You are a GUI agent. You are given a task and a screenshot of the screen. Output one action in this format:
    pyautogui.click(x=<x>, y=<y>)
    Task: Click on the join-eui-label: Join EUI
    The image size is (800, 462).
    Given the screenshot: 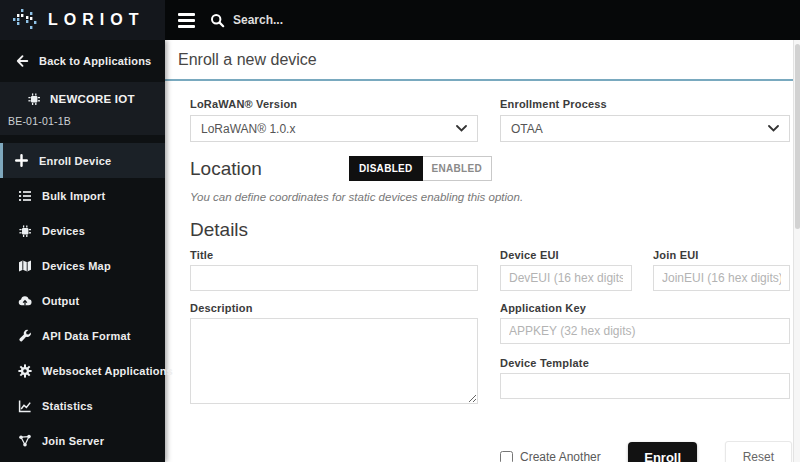 What is the action you would take?
    pyautogui.click(x=722, y=255)
    